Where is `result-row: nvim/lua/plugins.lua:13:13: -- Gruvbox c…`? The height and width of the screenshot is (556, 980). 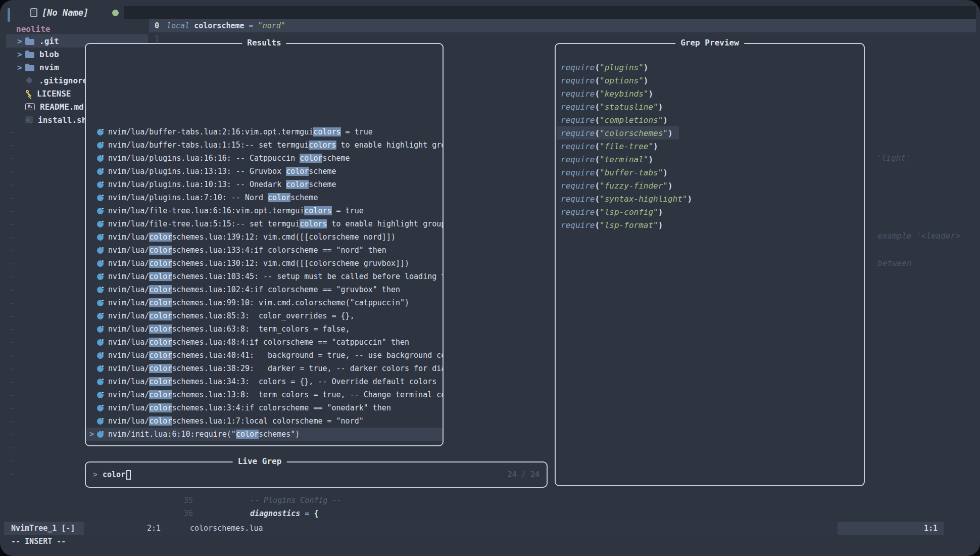 result-row: nvim/lua/plugins.lua:13:13: -- Gruvbox c… is located at coordinates (264, 171).